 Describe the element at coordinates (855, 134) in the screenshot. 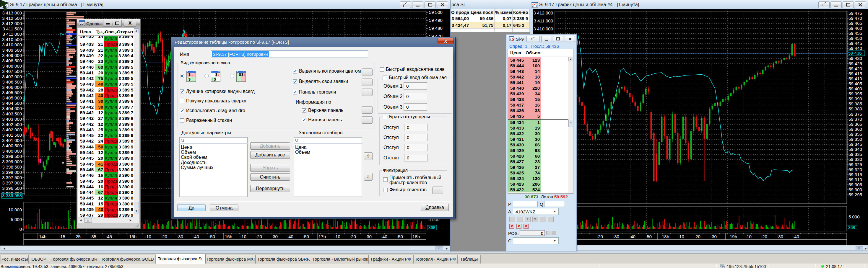

I see `svg-text: 59 355` at that location.